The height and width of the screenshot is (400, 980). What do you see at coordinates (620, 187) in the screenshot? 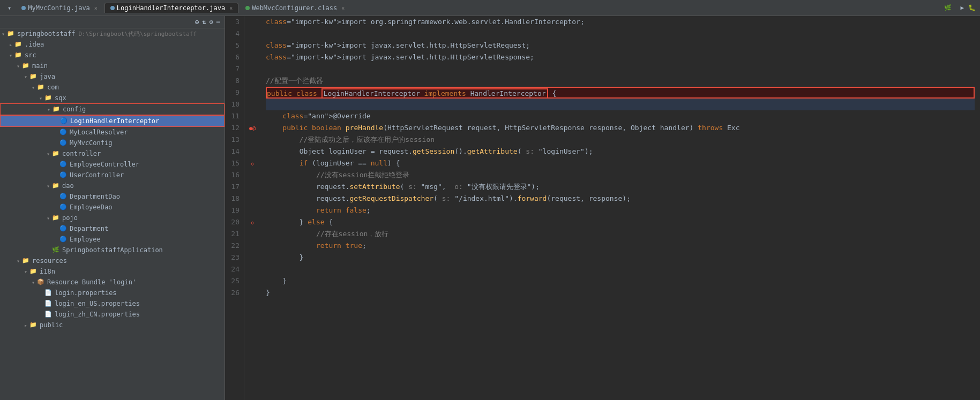
I see `code-line-17: request.setAttribute( s: "msg", o: "没有权限…` at bounding box center [620, 187].